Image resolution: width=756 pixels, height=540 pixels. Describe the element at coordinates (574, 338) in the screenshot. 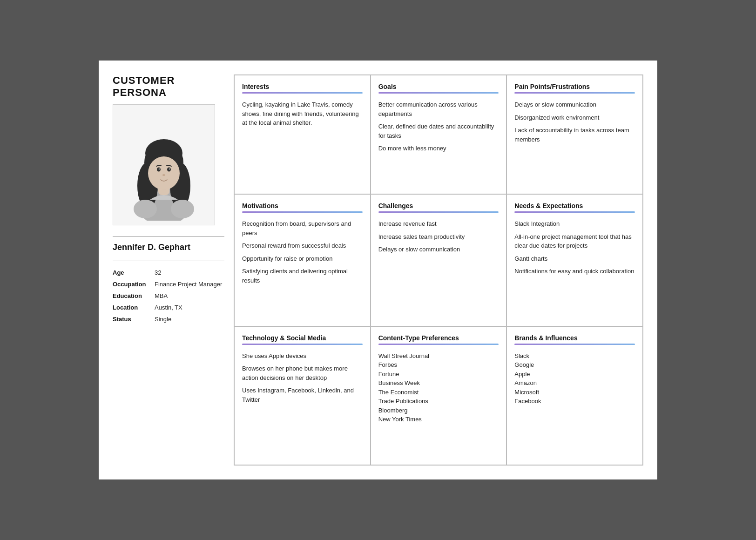

I see `card-title-brands: Brands & Influences` at that location.